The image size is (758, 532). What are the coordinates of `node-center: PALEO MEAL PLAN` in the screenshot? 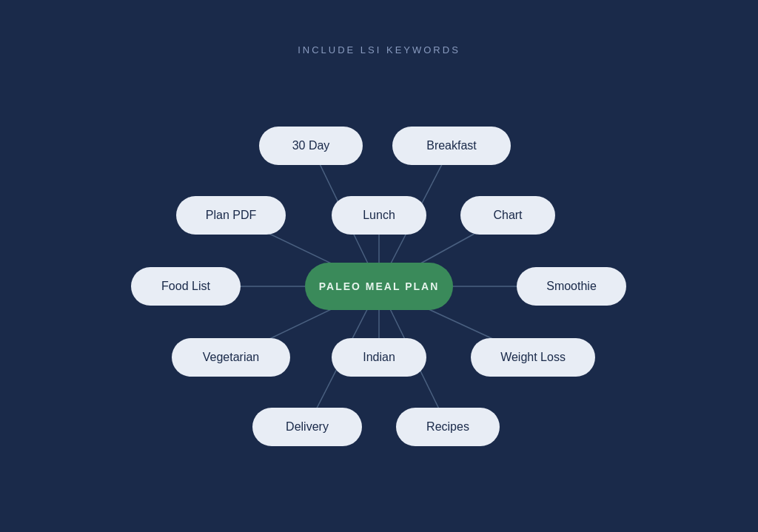 It's located at (379, 286).